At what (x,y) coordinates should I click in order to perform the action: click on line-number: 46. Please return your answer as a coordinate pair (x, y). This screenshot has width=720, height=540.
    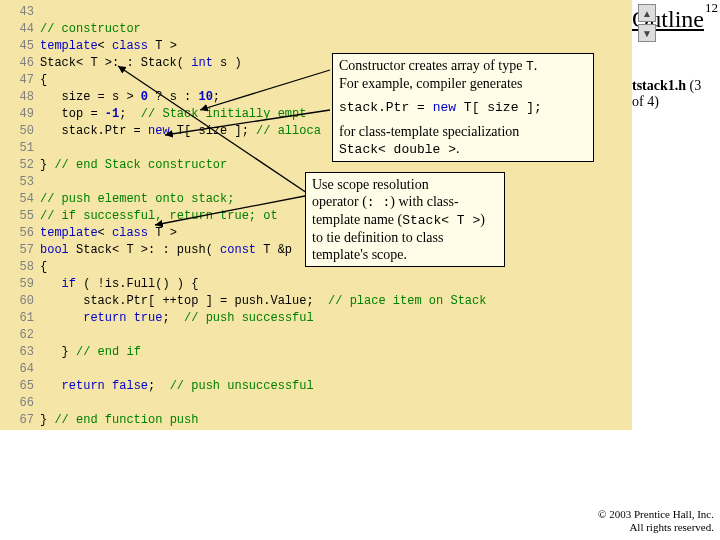
    Looking at the image, I should click on (17, 64).